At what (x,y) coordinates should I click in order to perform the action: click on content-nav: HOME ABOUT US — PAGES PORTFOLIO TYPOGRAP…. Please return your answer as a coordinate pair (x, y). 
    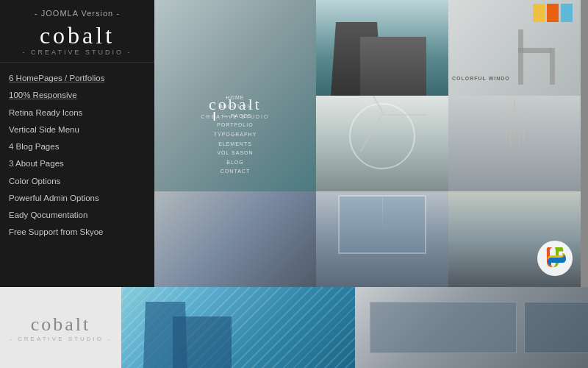
    Looking at the image, I should click on (235, 135).